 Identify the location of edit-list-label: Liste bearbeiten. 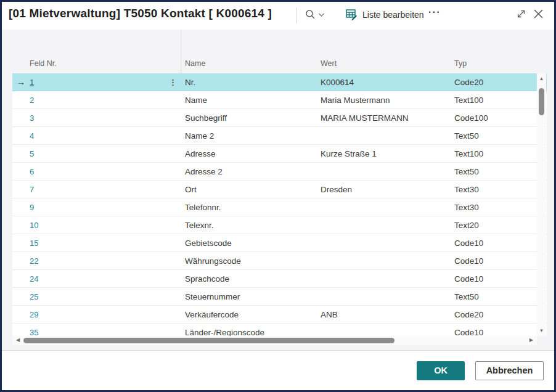
(393, 15).